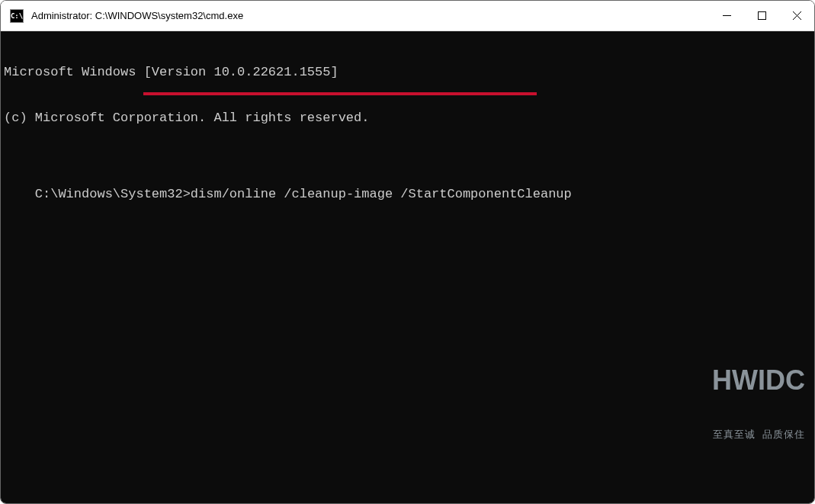  I want to click on close-button, so click(797, 15).